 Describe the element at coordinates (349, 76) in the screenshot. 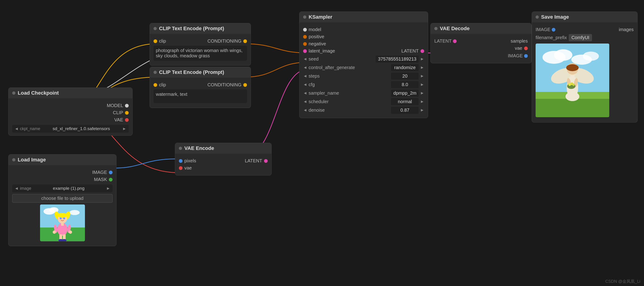

I see `steps-label: steps` at that location.